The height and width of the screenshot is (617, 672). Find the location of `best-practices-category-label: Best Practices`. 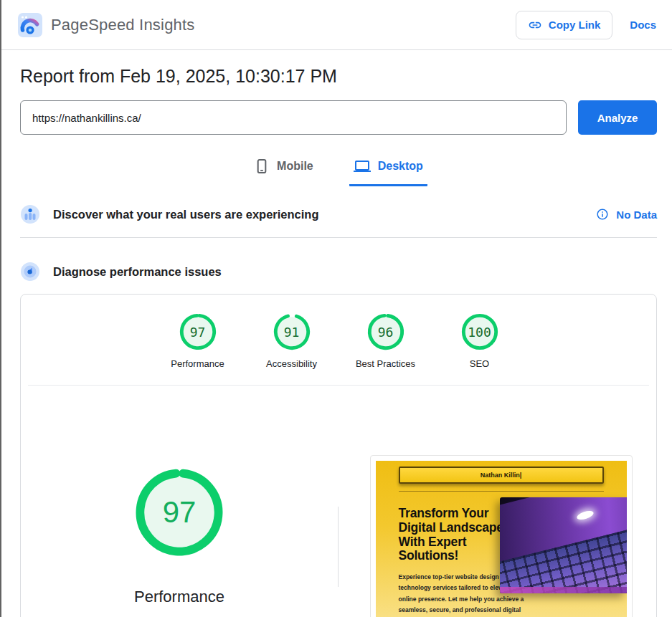

best-practices-category-label: Best Practices is located at coordinates (386, 364).